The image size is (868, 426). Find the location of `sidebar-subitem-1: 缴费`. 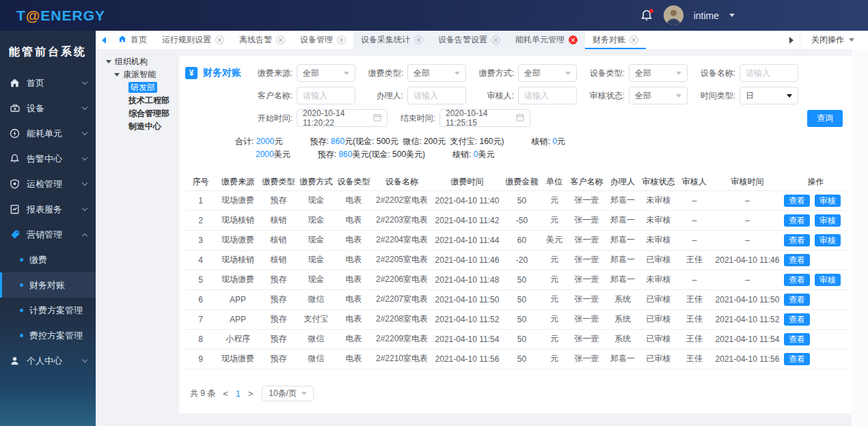

sidebar-subitem-1: 缴费 is located at coordinates (48, 259).